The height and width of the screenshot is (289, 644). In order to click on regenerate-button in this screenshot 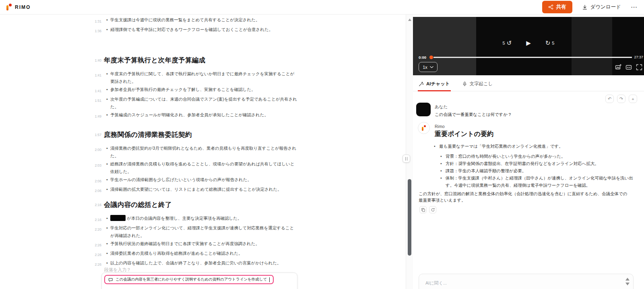, I will do `click(433, 210)`.